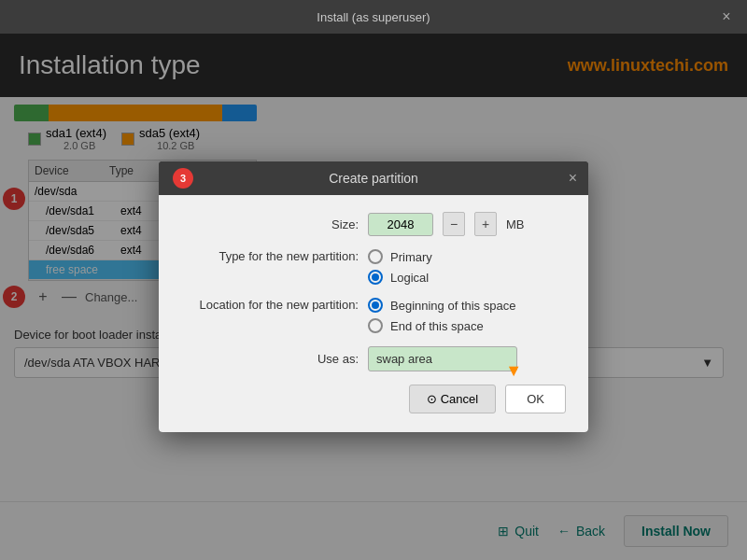 This screenshot has height=560, width=747. What do you see at coordinates (374, 267) in the screenshot?
I see `partition-type-row: Type for the new partition: Primary Logi…` at bounding box center [374, 267].